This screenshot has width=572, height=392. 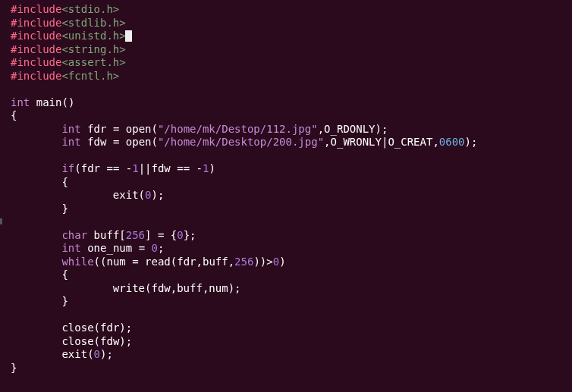 I want to click on var-name: fdw, so click(x=97, y=142).